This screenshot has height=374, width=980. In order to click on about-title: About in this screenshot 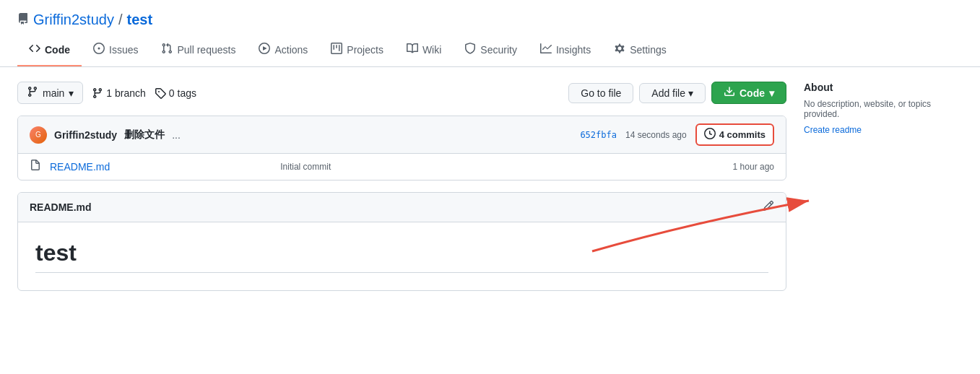, I will do `click(883, 87)`.